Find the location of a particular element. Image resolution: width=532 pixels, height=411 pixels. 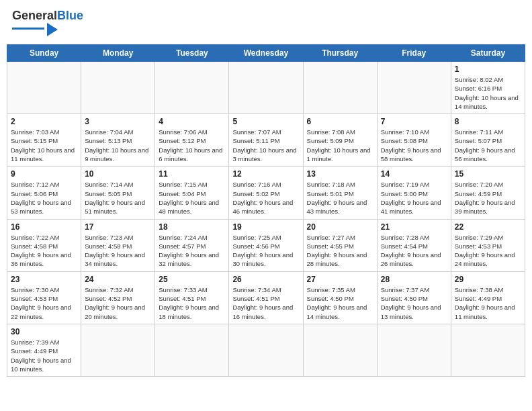

calendar-day-header: Sunday is located at coordinates (44, 54).